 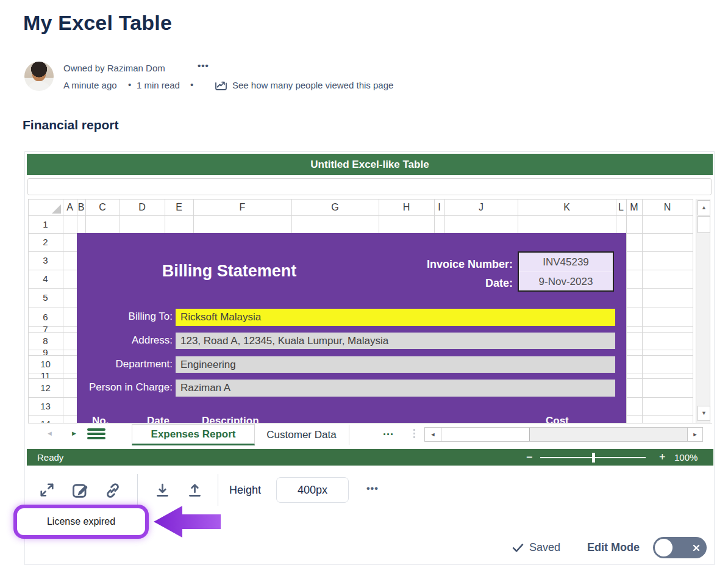 I want to click on person-in-charge-value: Raziman A, so click(x=395, y=388).